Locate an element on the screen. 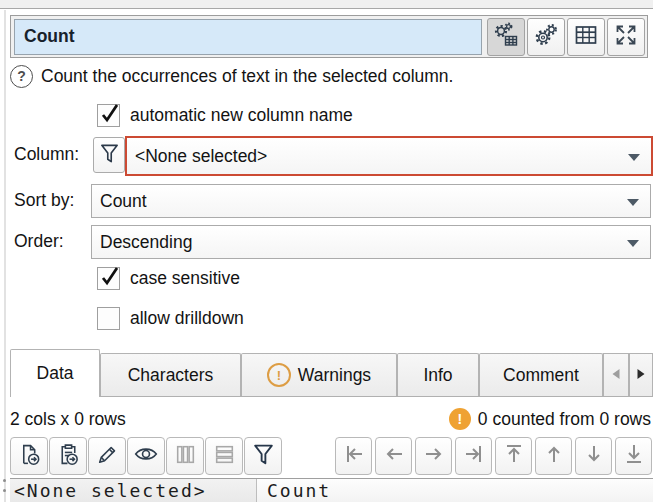 The image size is (653, 502). paste-button is located at coordinates (68, 456).